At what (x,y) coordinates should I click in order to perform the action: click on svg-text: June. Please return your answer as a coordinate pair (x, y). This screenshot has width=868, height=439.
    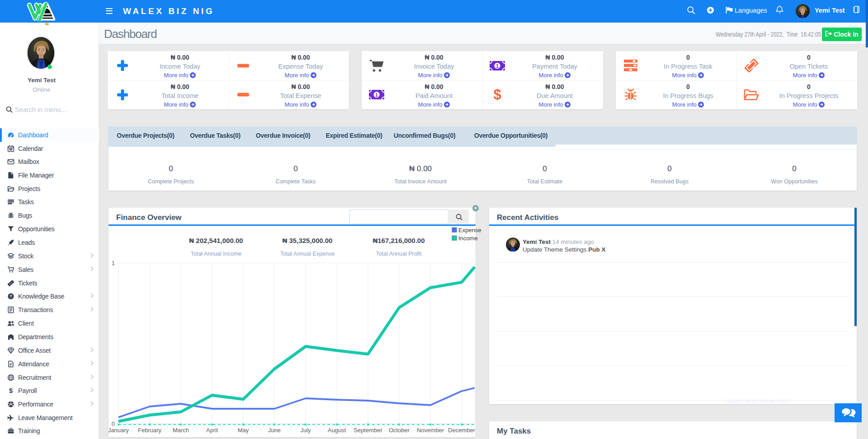
    Looking at the image, I should click on (274, 430).